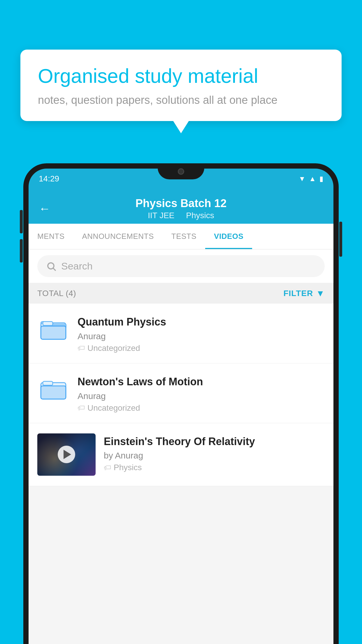 The height and width of the screenshot is (644, 362). I want to click on bubble-subtitle: notes, question papers, solutions all at…, so click(181, 100).